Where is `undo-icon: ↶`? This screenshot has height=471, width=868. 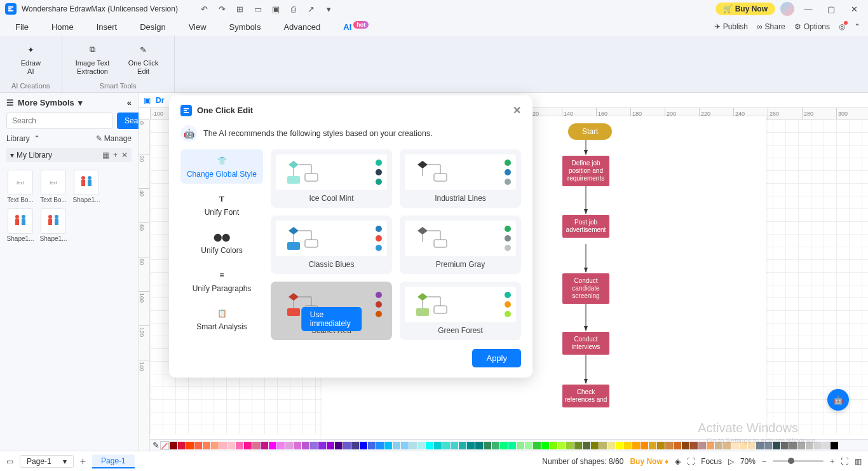 undo-icon: ↶ is located at coordinates (205, 9).